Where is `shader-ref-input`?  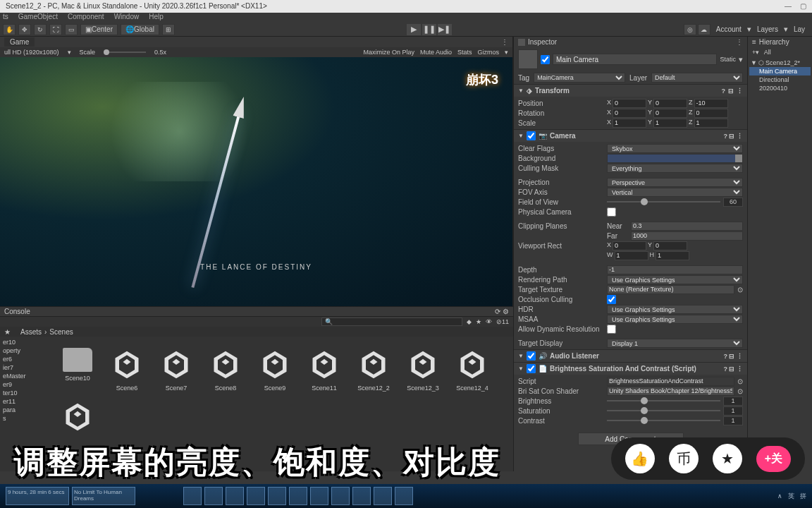 shader-ref-input is located at coordinates (671, 391).